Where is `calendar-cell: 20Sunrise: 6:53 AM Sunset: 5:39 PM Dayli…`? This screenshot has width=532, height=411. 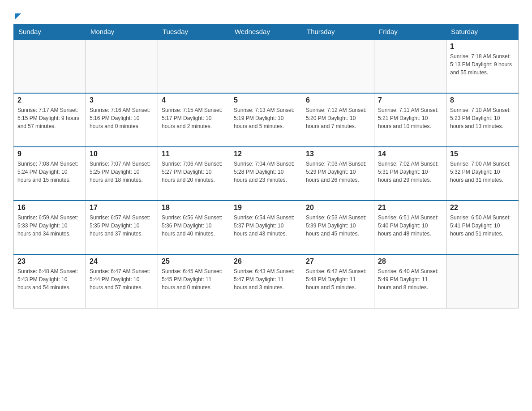
calendar-cell: 20Sunrise: 6:53 AM Sunset: 5:39 PM Dayli… is located at coordinates (339, 227).